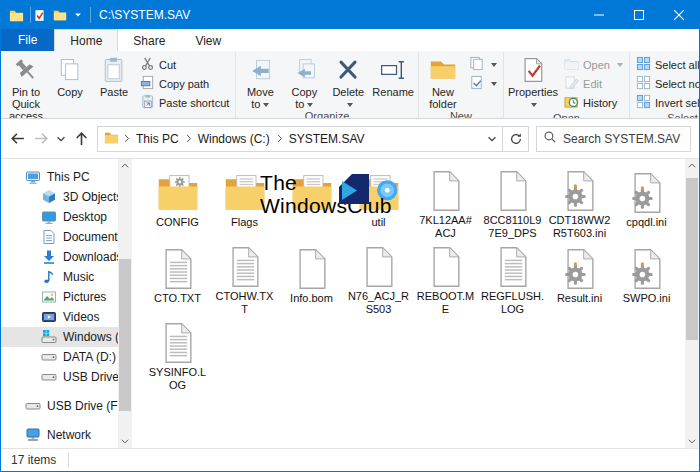 This screenshot has width=700, height=472. What do you see at coordinates (446, 278) in the screenshot?
I see `file-item-reboot-me: REBOOT.ME` at bounding box center [446, 278].